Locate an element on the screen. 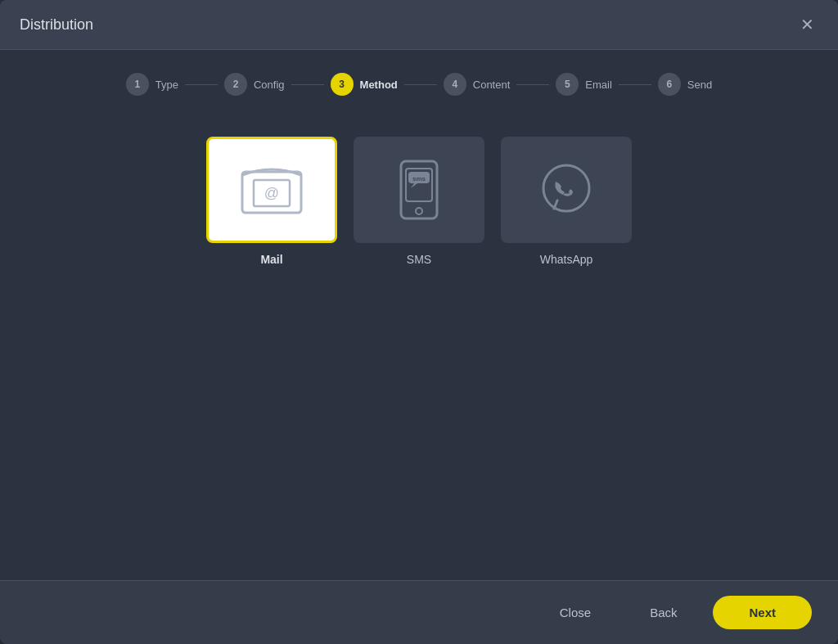 The height and width of the screenshot is (644, 838). mail-icon: @ is located at coordinates (272, 190).